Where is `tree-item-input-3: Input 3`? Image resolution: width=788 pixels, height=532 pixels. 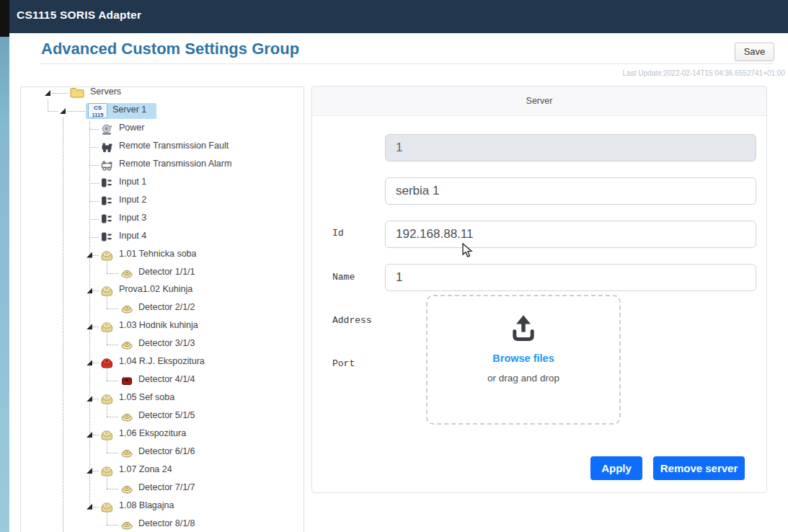
tree-item-input-3: Input 3 is located at coordinates (162, 219).